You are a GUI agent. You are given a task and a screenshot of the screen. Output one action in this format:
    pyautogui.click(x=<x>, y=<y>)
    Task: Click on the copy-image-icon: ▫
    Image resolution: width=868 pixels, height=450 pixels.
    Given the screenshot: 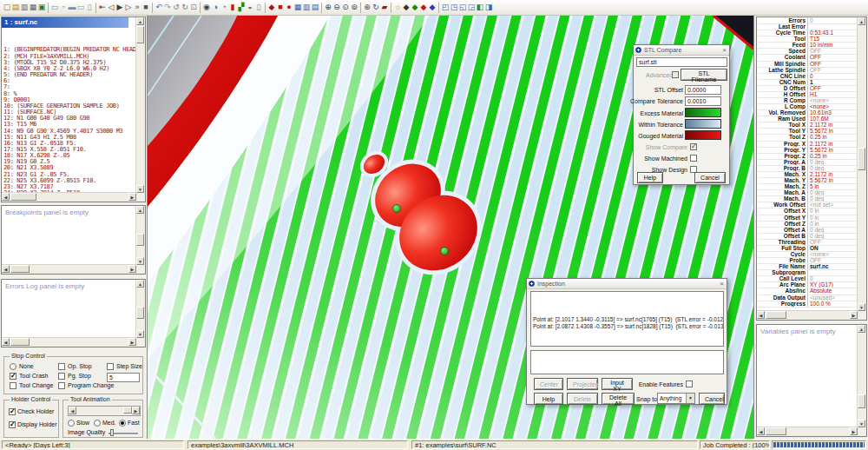 What is the action you would take?
    pyautogui.click(x=63, y=7)
    